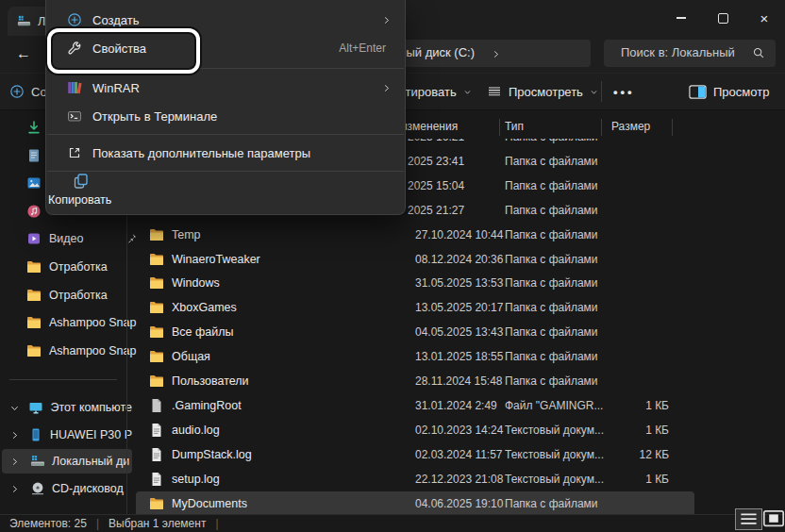  Describe the element at coordinates (225, 116) in the screenshot. I see `context-menu-item-open-terminal: Открыть в Терминале` at that location.